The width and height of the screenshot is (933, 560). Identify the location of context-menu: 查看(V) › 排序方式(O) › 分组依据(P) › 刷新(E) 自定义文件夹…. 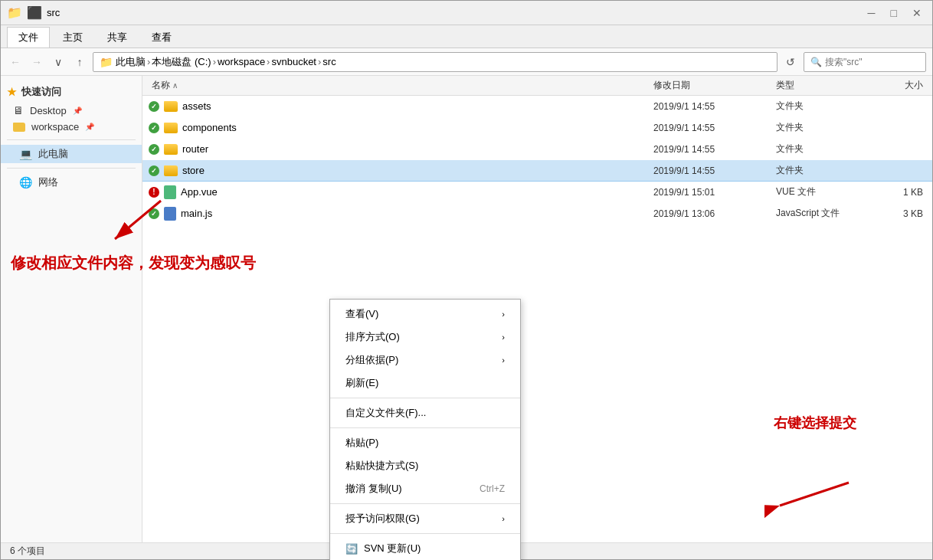
(425, 429).